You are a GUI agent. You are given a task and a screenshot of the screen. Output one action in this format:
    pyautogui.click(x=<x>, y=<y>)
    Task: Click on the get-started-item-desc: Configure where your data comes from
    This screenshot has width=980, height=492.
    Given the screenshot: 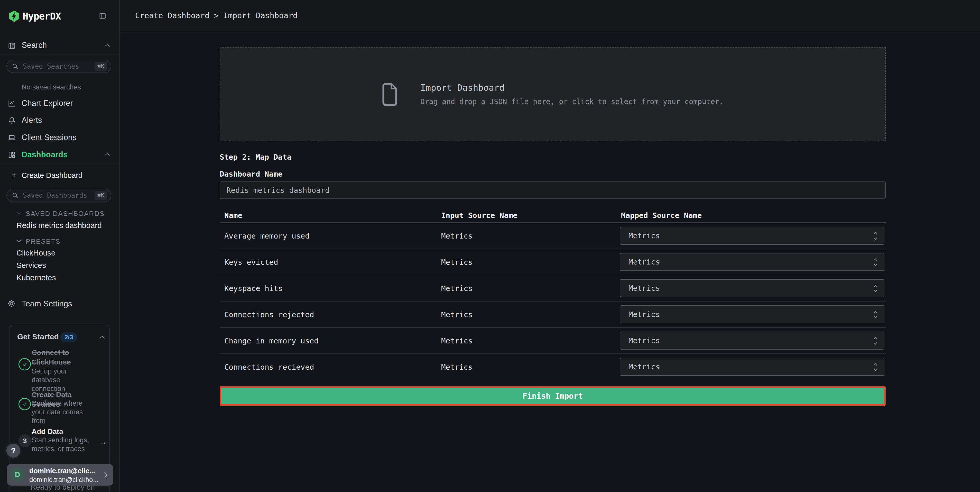 What is the action you would take?
    pyautogui.click(x=62, y=412)
    